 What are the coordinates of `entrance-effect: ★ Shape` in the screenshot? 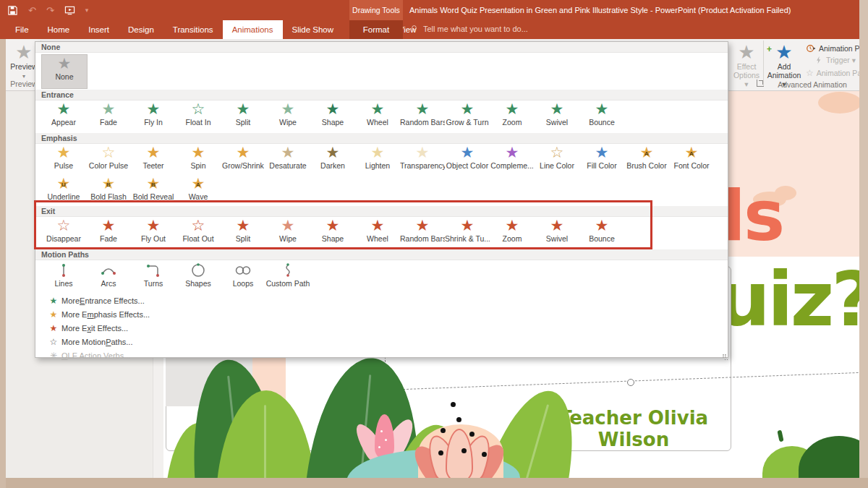 It's located at (333, 117).